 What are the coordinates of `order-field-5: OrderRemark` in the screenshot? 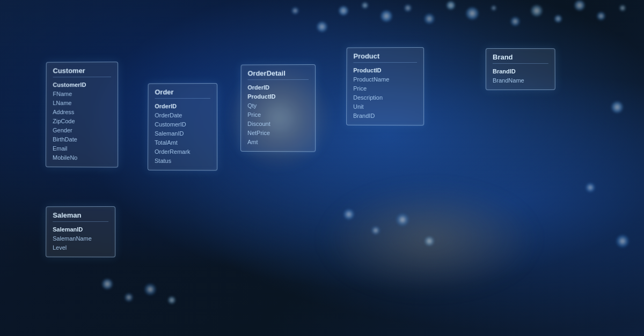 It's located at (182, 152).